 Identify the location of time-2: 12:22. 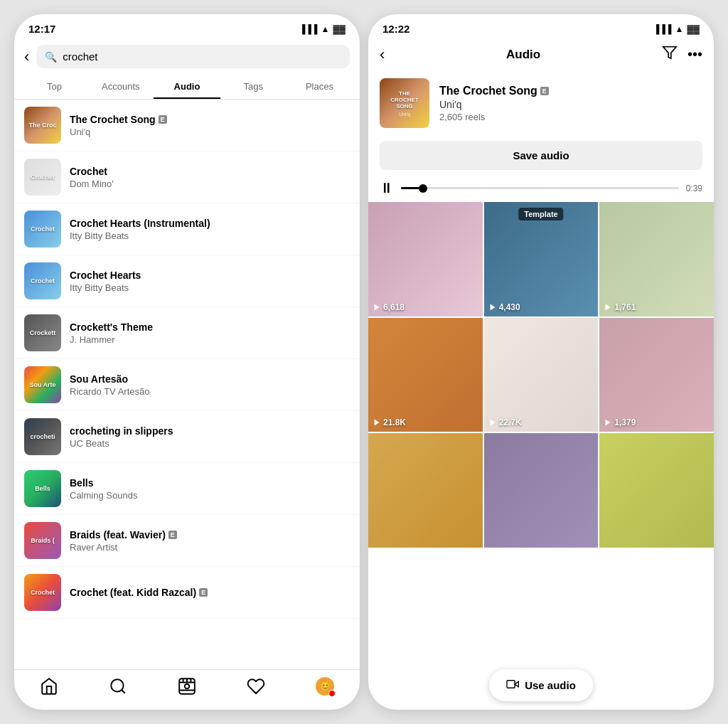
(396, 28).